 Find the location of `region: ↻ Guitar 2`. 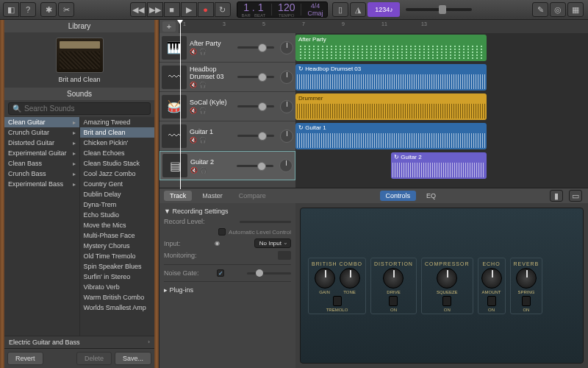

region: ↻ Guitar 2 is located at coordinates (439, 166).